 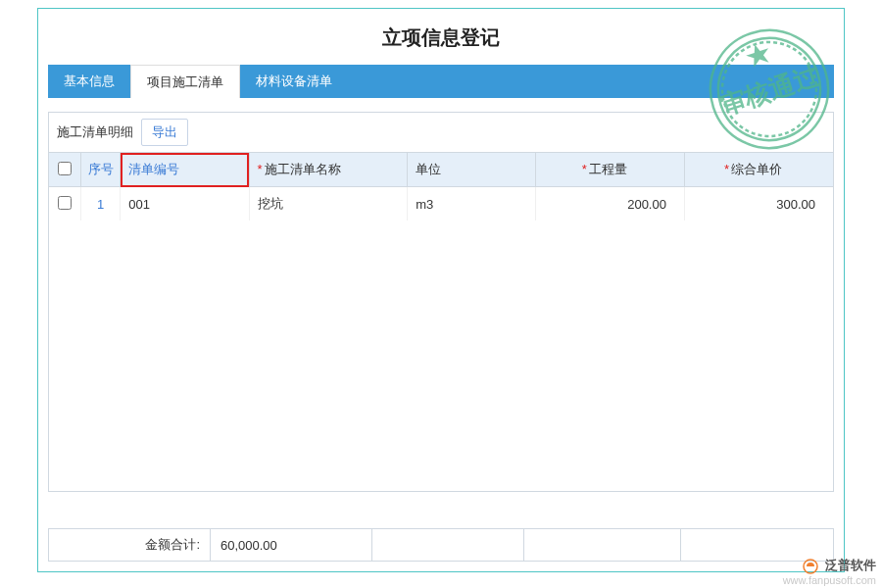 What do you see at coordinates (129, 545) in the screenshot?
I see `total-label: 金额合计:` at bounding box center [129, 545].